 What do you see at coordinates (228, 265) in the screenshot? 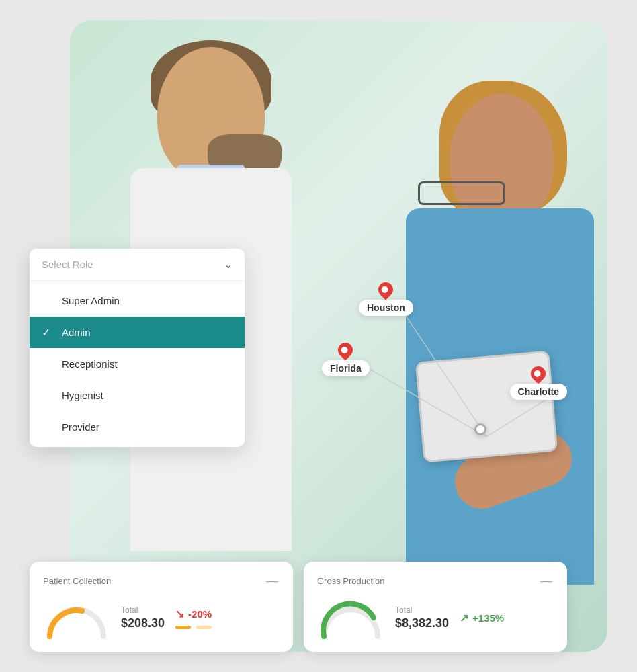
I see `chevron-down-icon: ⌄` at bounding box center [228, 265].